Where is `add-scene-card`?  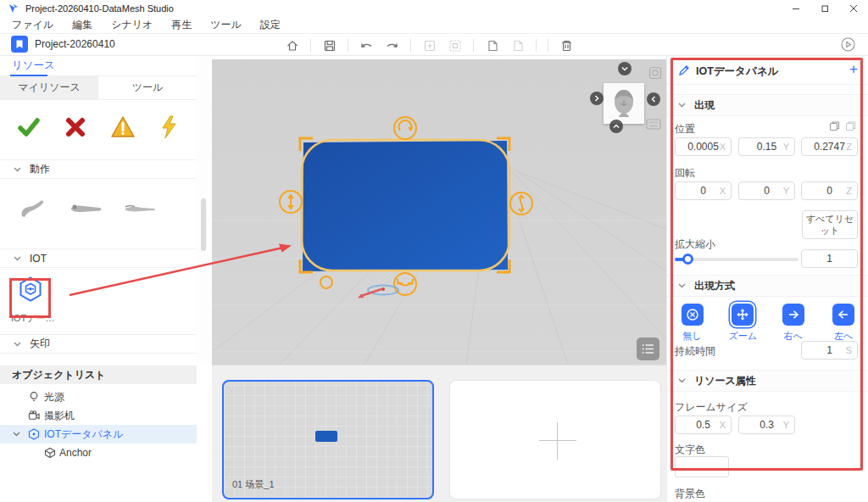 add-scene-card is located at coordinates (555, 439).